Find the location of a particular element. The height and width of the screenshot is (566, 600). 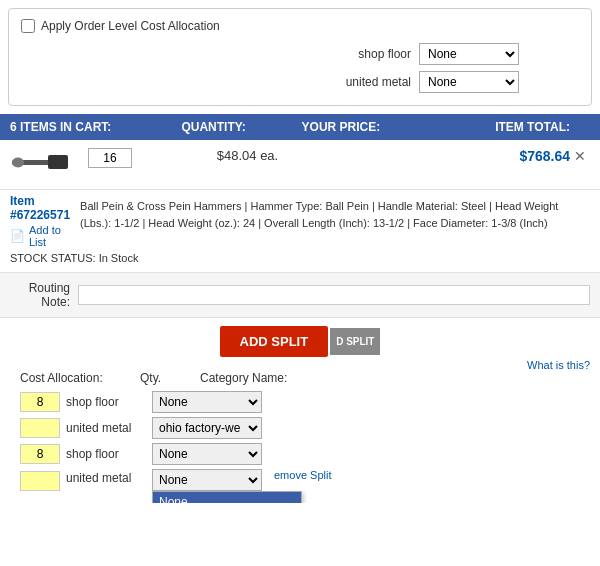

floor-rows: shop floor None united metal None is located at coordinates (300, 68).